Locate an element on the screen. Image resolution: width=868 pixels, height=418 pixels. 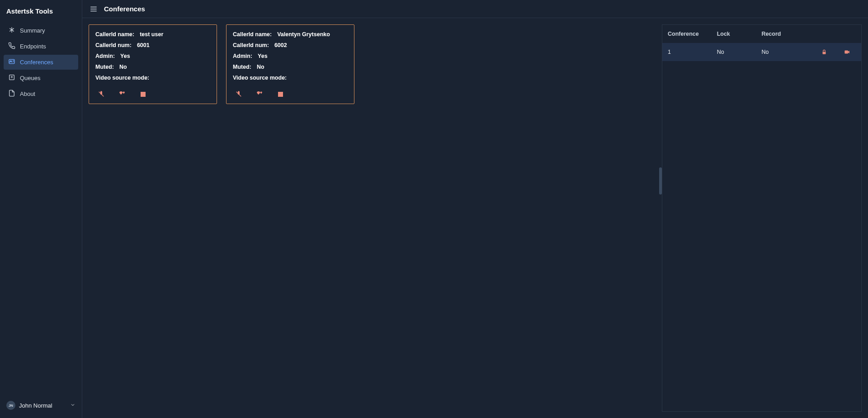
value-callerid-name: Valentyn Grytsenko is located at coordinates (304, 34).